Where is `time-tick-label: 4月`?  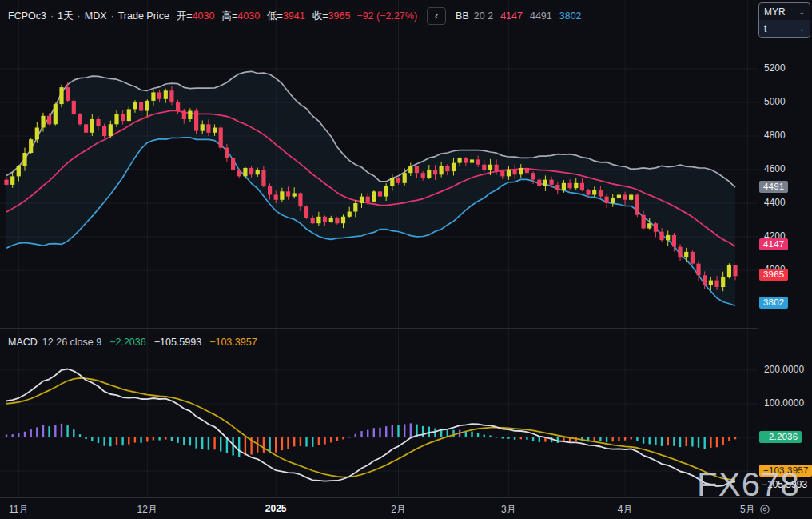
time-tick-label: 4月 is located at coordinates (625, 510).